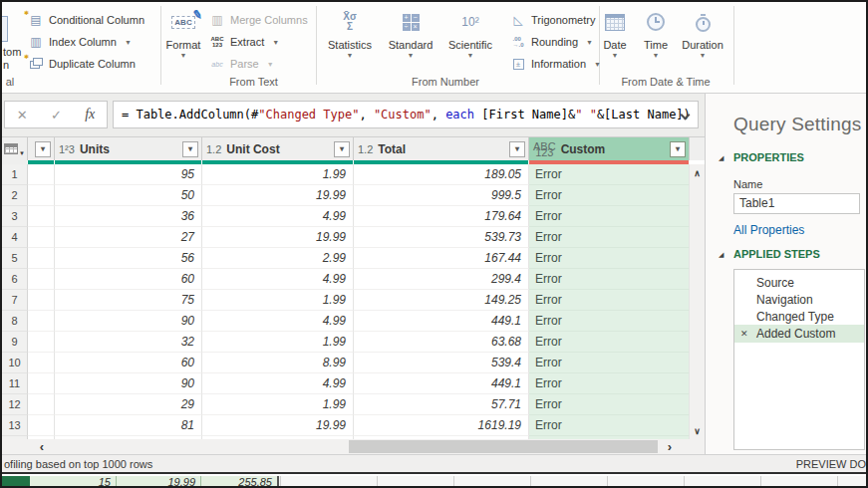  Describe the element at coordinates (698, 430) in the screenshot. I see `scroll-down-icon: ∨` at that location.